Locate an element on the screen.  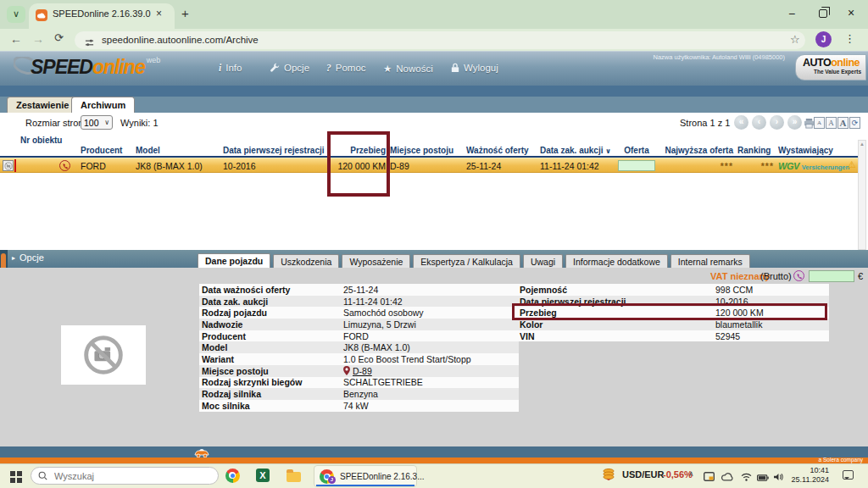
detail-row: Rodzaj silnikaBenzyna is located at coordinates (359, 394).